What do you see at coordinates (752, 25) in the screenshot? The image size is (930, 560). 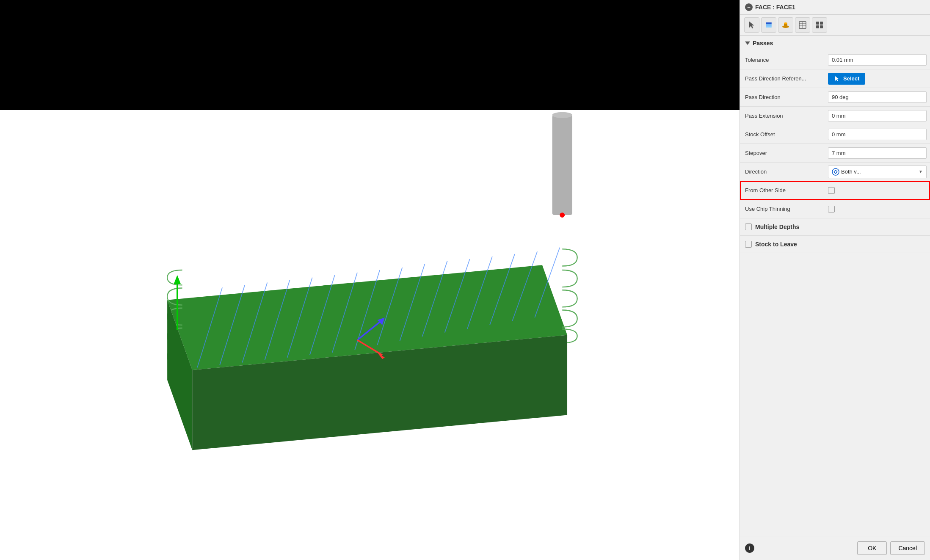 I see `toolbar-cursor-btn` at bounding box center [752, 25].